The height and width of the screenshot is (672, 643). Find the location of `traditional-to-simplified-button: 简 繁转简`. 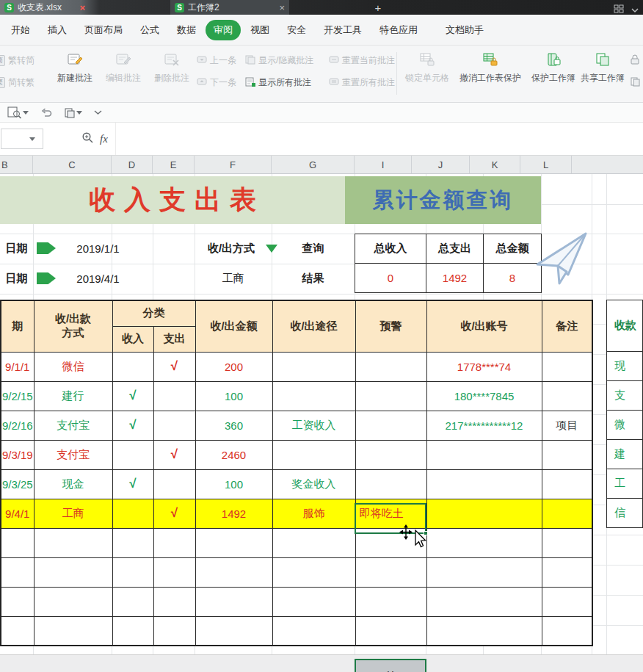

traditional-to-simplified-button: 简 繁转简 is located at coordinates (18, 60).